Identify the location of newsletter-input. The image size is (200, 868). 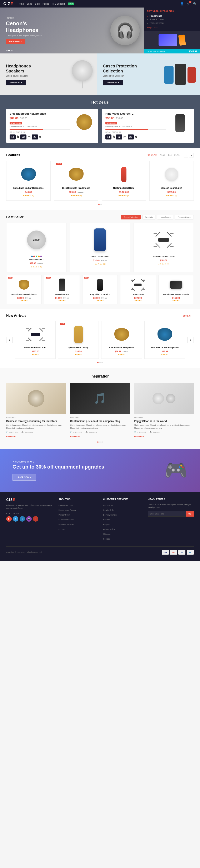
(167, 514).